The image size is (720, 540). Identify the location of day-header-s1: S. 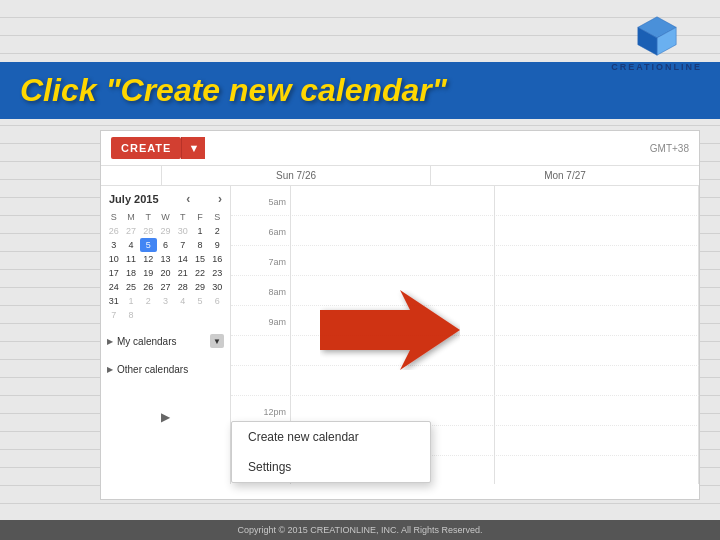
(114, 217).